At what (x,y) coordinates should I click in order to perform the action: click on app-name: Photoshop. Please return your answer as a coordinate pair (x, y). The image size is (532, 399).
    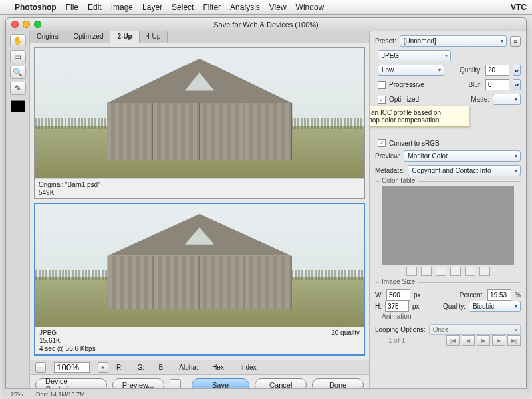
    Looking at the image, I should click on (36, 7).